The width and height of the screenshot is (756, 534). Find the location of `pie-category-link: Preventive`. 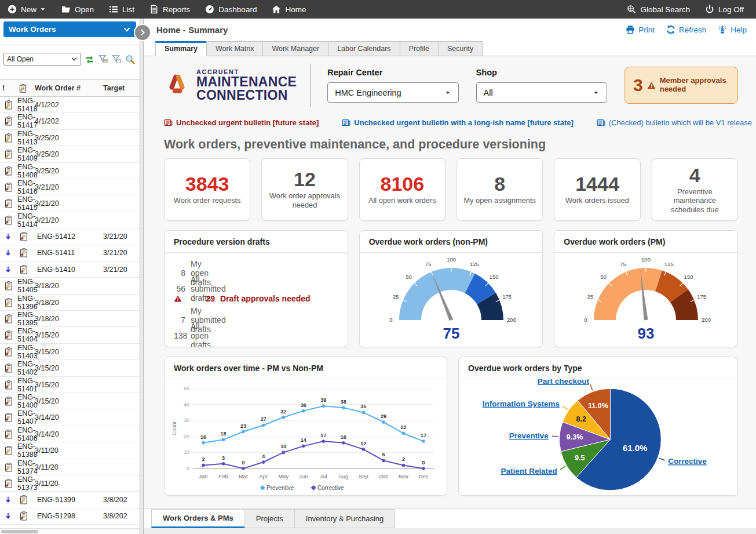

pie-category-link: Preventive is located at coordinates (529, 436).